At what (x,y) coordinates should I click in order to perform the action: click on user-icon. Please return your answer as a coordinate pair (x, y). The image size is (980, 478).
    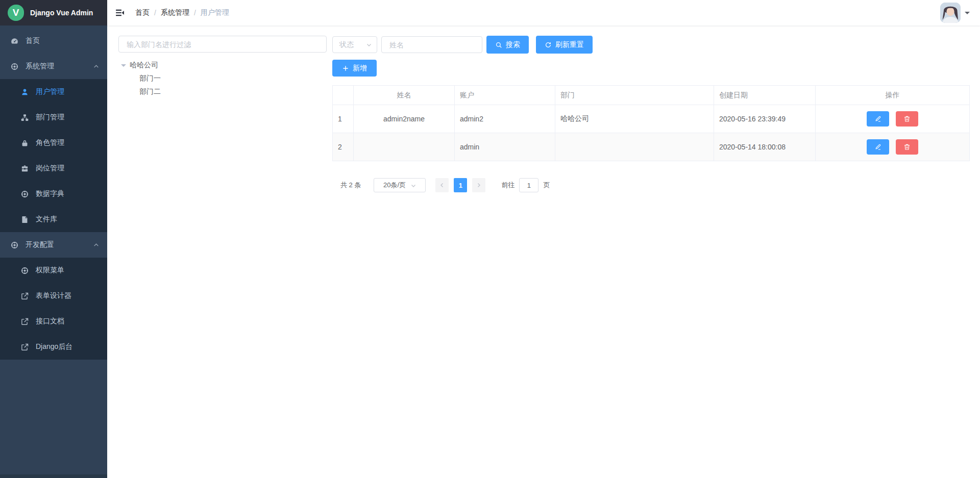
    Looking at the image, I should click on (24, 92).